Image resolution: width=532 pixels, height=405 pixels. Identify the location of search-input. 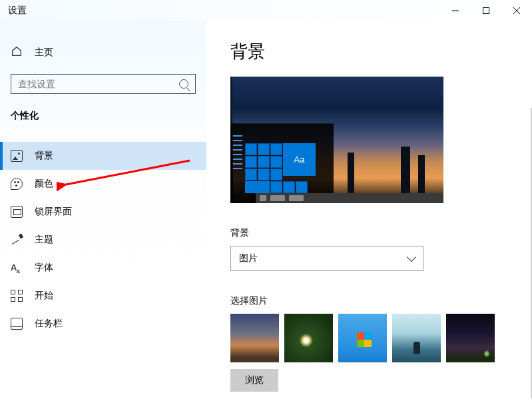
(99, 84).